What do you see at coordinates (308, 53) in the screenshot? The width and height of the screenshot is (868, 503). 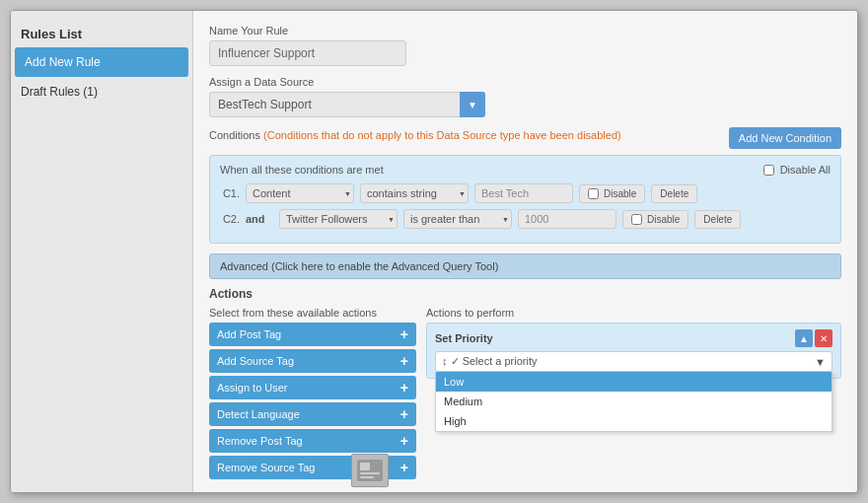 I see `rule-name-input` at bounding box center [308, 53].